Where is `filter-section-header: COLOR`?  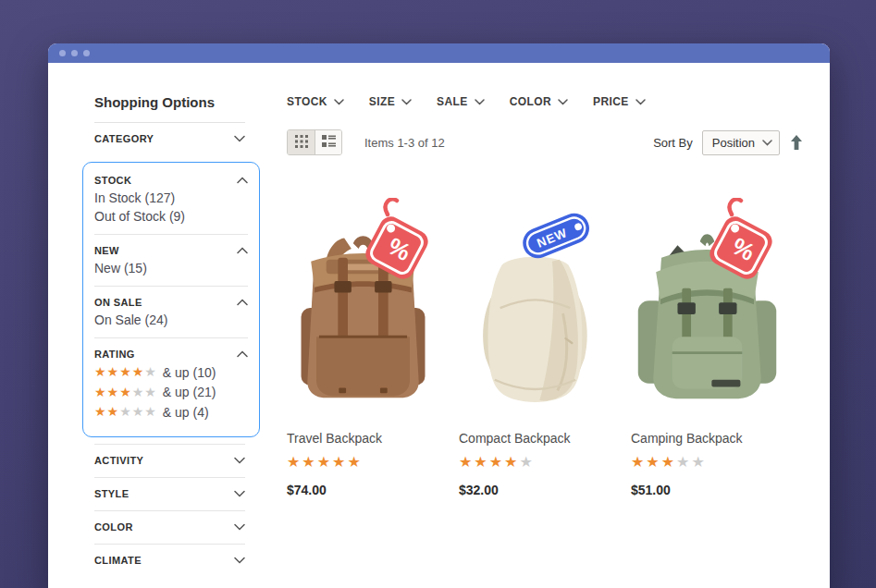 filter-section-header: COLOR is located at coordinates (170, 527).